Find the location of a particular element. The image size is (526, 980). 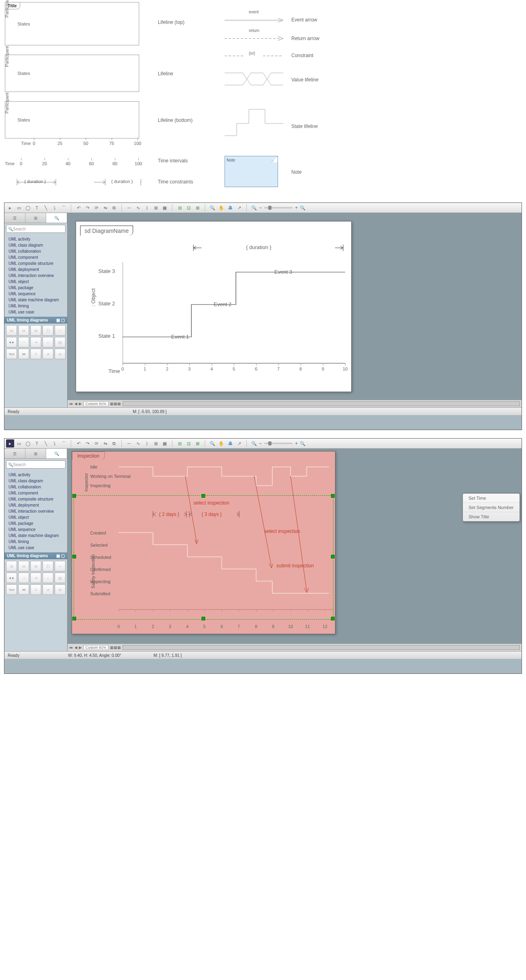

flip-icon: ⇋ is located at coordinates (105, 443).